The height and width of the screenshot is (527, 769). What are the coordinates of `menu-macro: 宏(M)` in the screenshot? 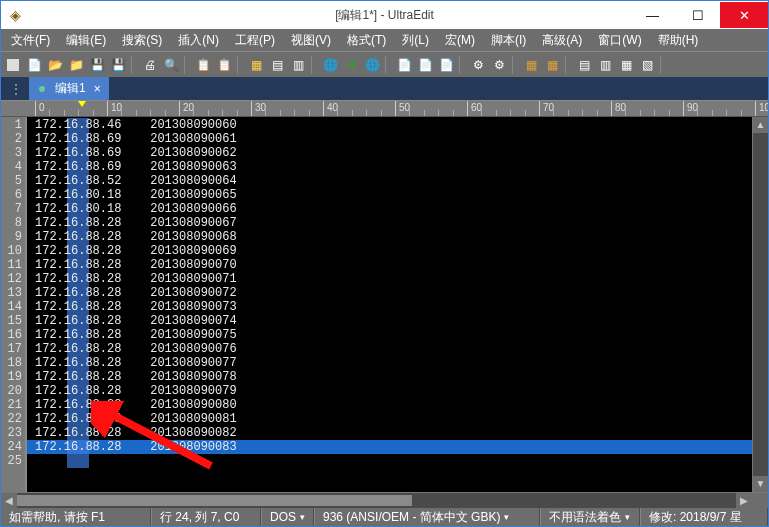 It's located at (460, 40).